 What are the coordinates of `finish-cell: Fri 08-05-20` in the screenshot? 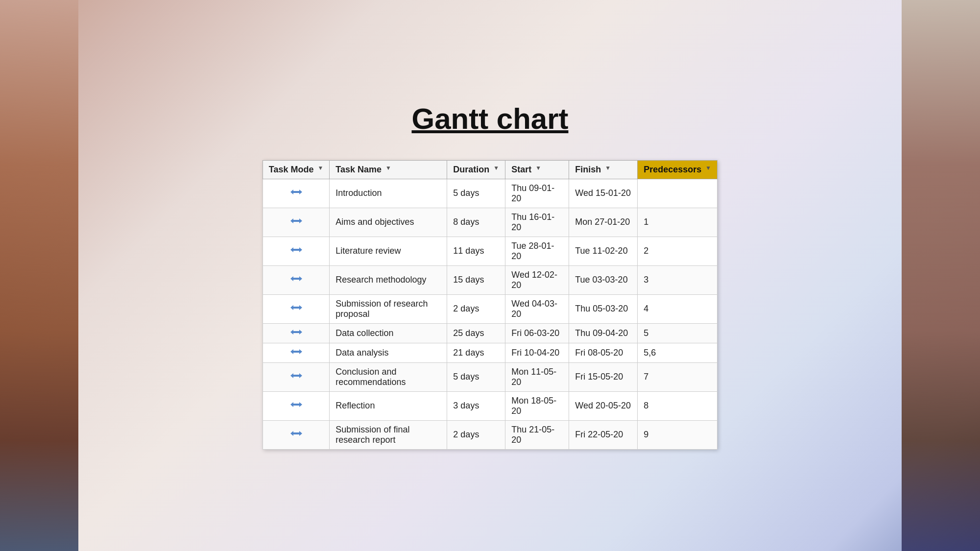 It's located at (603, 353).